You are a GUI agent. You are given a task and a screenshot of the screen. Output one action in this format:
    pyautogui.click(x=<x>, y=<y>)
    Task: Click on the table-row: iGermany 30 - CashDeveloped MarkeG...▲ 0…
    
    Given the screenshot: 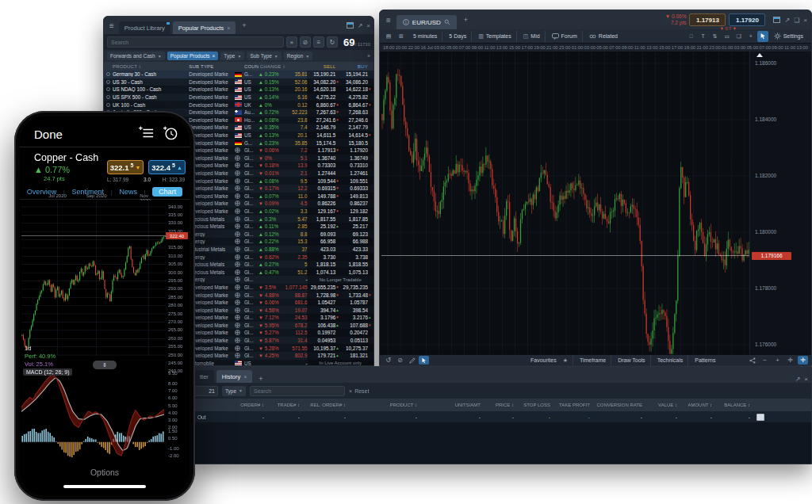 What is the action you would take?
    pyautogui.click(x=239, y=74)
    